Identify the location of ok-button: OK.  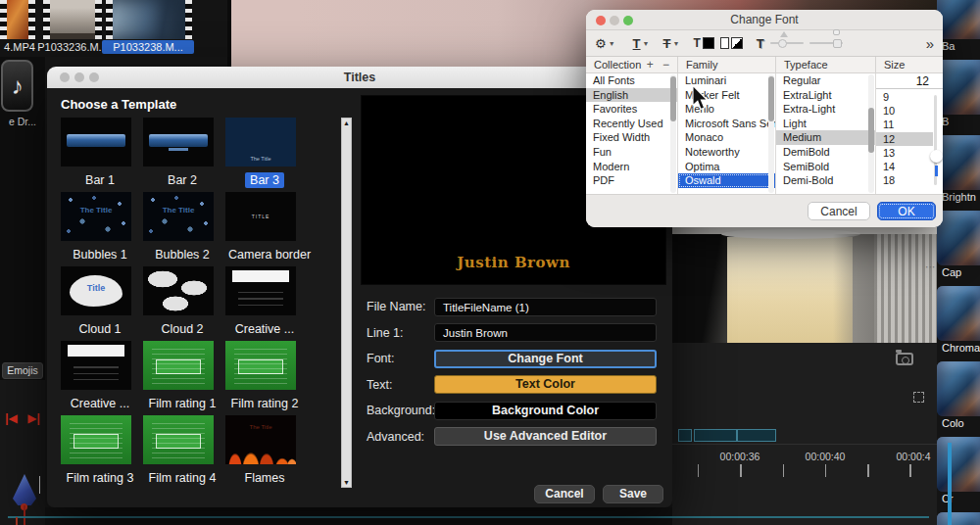
(906, 212).